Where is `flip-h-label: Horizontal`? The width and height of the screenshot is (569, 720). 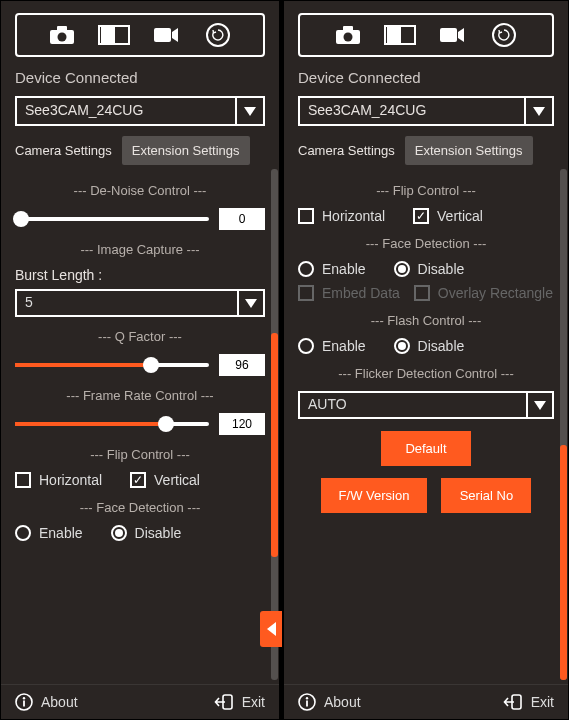
flip-h-label: Horizontal is located at coordinates (354, 216).